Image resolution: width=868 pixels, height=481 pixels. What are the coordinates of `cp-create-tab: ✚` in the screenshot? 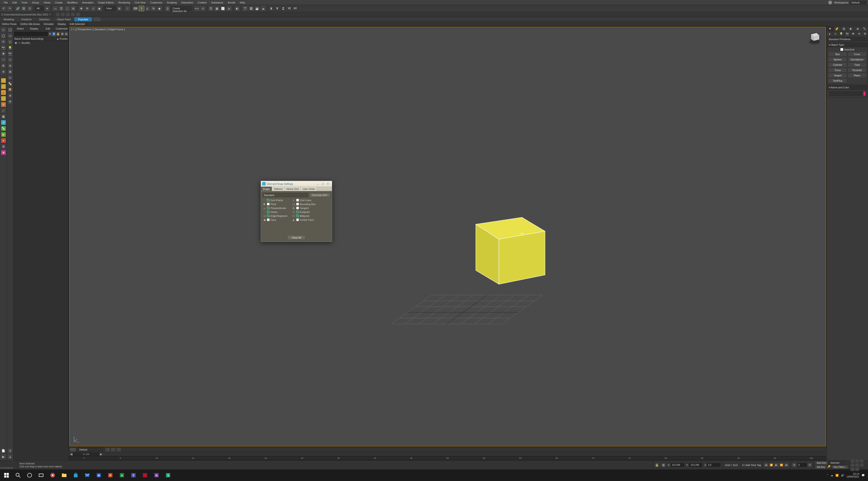 It's located at (830, 29).